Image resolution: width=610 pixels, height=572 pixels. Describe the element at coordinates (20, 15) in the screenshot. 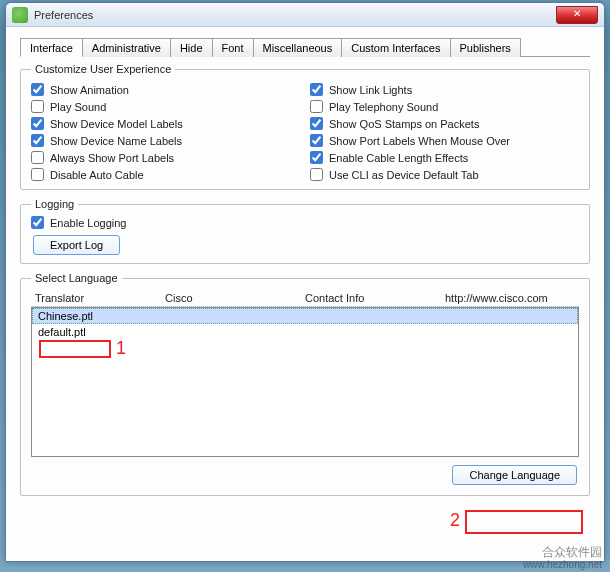

I see `app-icon` at that location.